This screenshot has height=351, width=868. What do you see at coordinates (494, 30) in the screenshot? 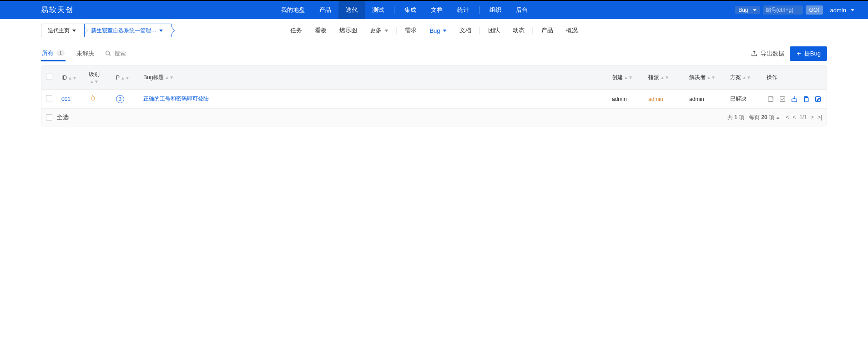
I see `subnav-team: 团队` at bounding box center [494, 30].